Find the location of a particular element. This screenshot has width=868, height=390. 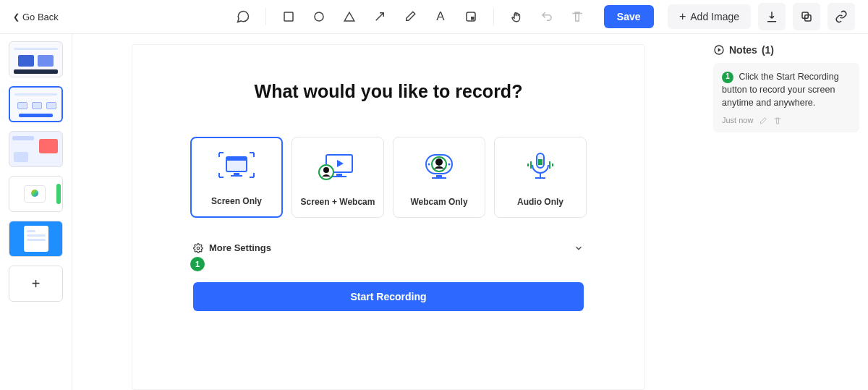

copy-button is located at coordinates (807, 17).